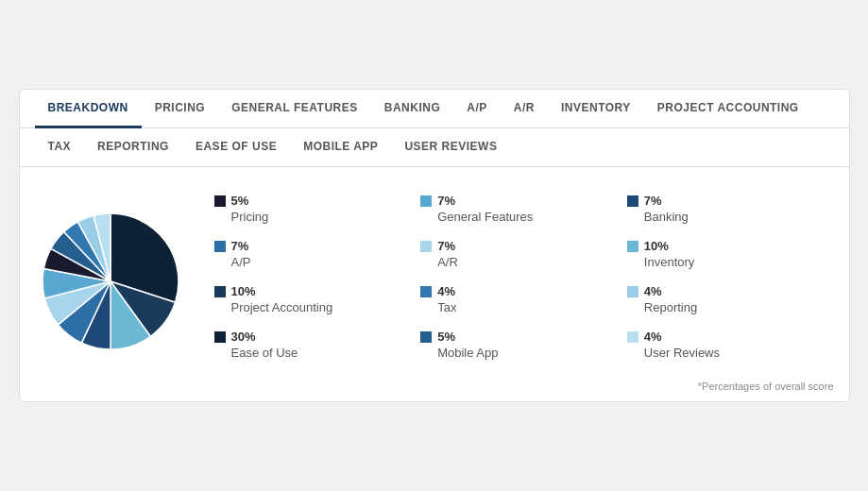  What do you see at coordinates (725, 353) in the screenshot?
I see `legend-label: User Reviews` at bounding box center [725, 353].